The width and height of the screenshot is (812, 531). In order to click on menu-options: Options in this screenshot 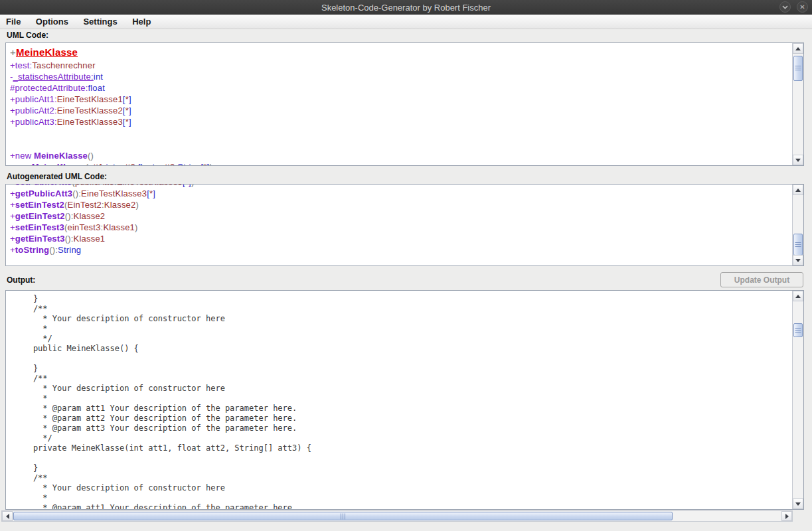, I will do `click(52, 21)`.